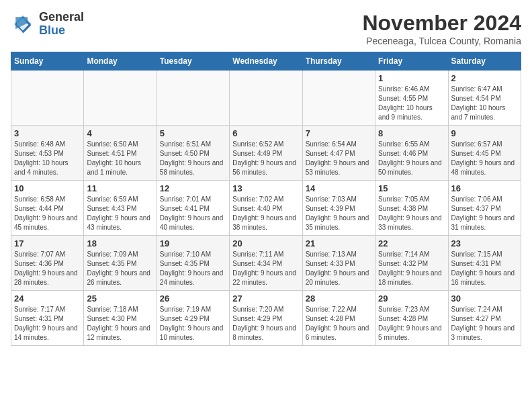  I want to click on day-number: 17, so click(47, 243).